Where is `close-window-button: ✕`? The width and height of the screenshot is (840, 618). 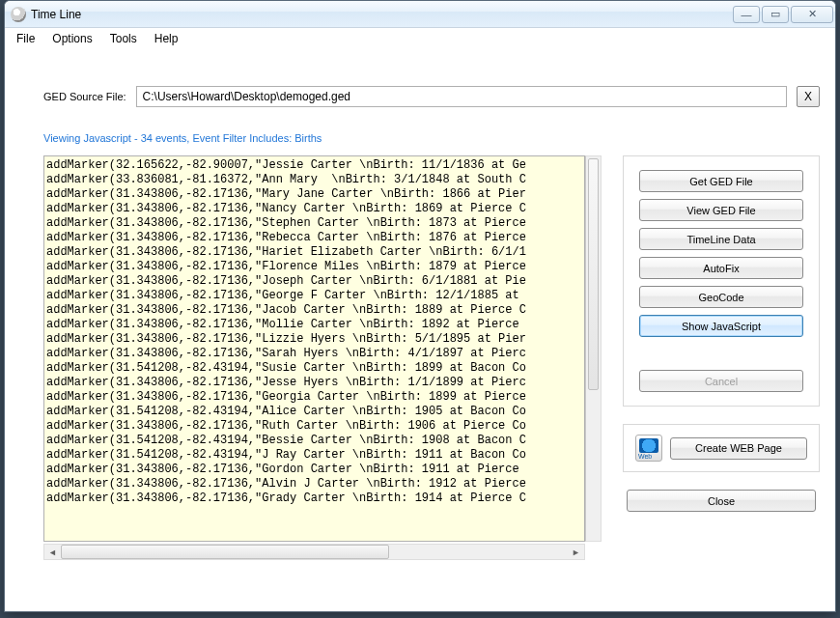 close-window-button: ✕ is located at coordinates (812, 14).